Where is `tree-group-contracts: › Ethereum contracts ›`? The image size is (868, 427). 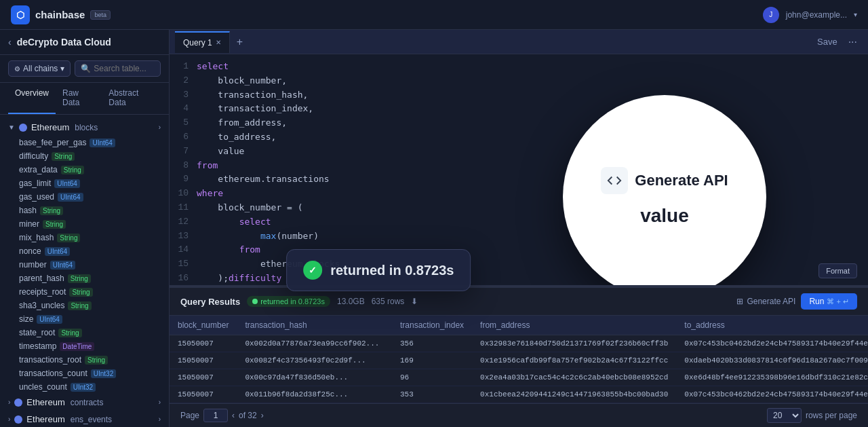 tree-group-contracts: › Ethereum contracts › is located at coordinates (84, 402).